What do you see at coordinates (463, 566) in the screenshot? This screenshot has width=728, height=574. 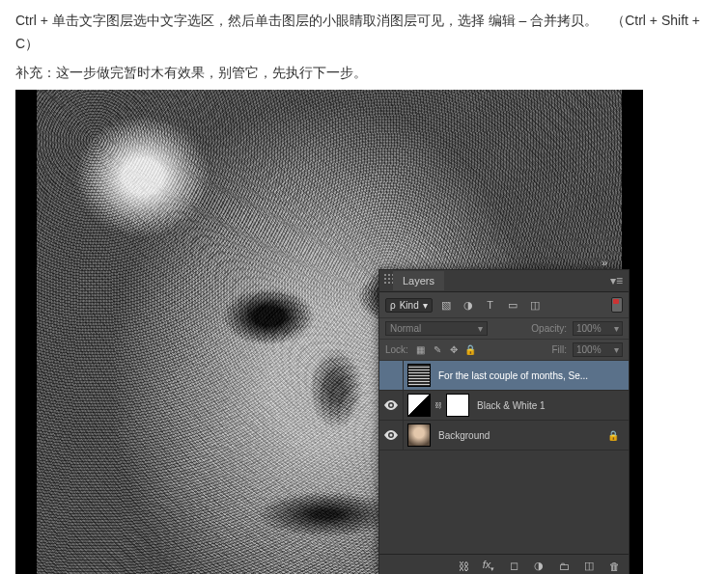 I see `link-layers-icon: ⛓` at bounding box center [463, 566].